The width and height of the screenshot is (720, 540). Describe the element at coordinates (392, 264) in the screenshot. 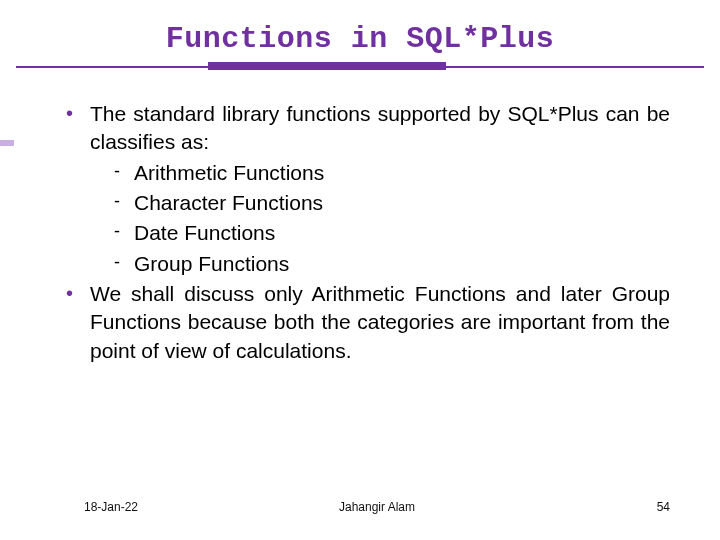

I see `sub-bullet-group: Group Functions` at that location.